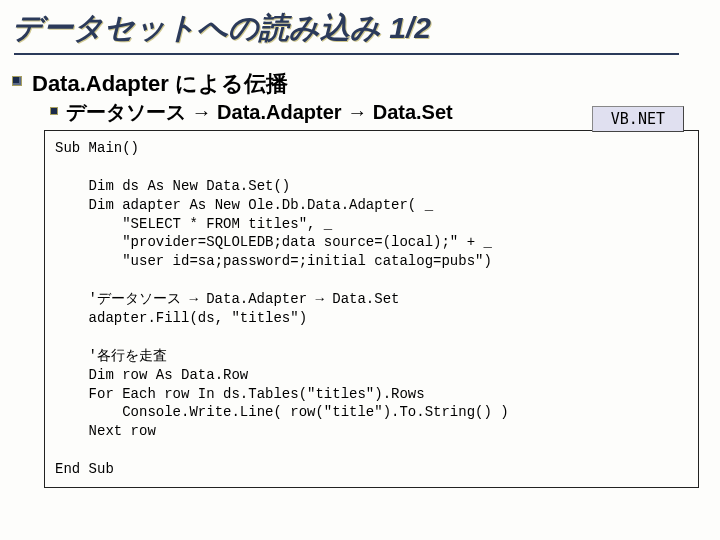  I want to click on title-divider, so click(346, 54).